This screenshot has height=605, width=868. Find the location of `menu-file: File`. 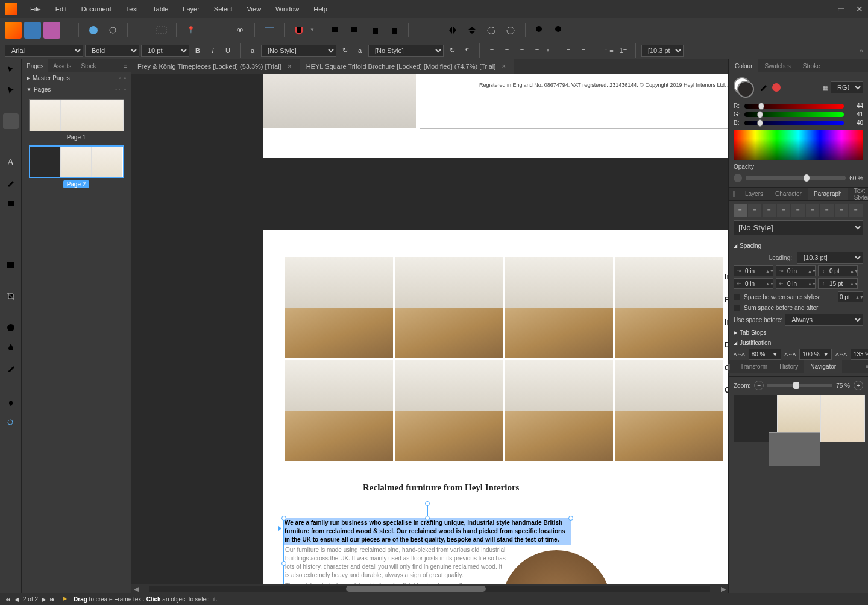

menu-file: File is located at coordinates (36, 9).